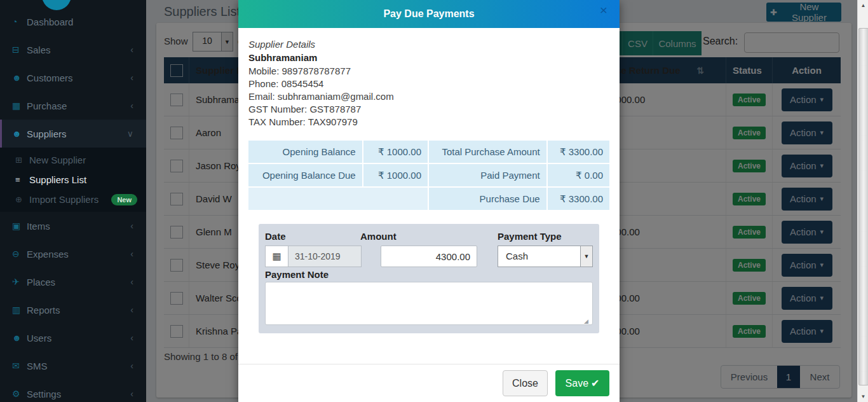  Describe the element at coordinates (303, 122) in the screenshot. I see `supplier-tax: TAX Number: TAX907979` at that location.